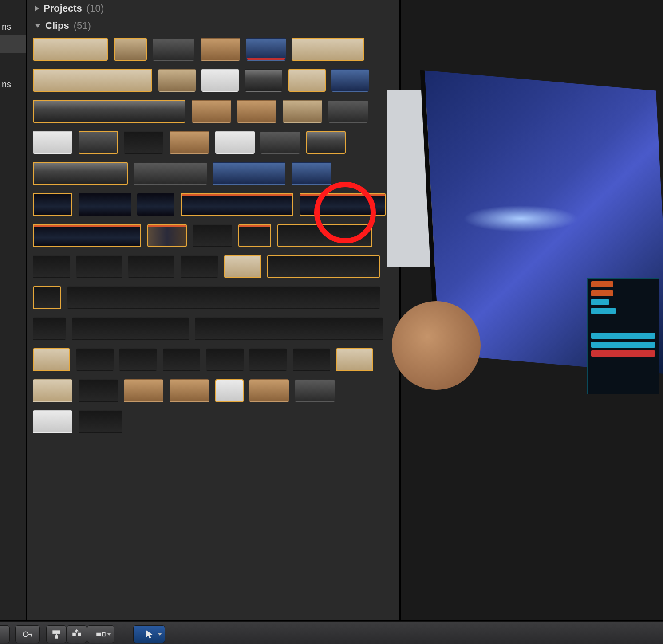 The width and height of the screenshot is (663, 644). What do you see at coordinates (56, 634) in the screenshot?
I see `connect-icon` at bounding box center [56, 634].